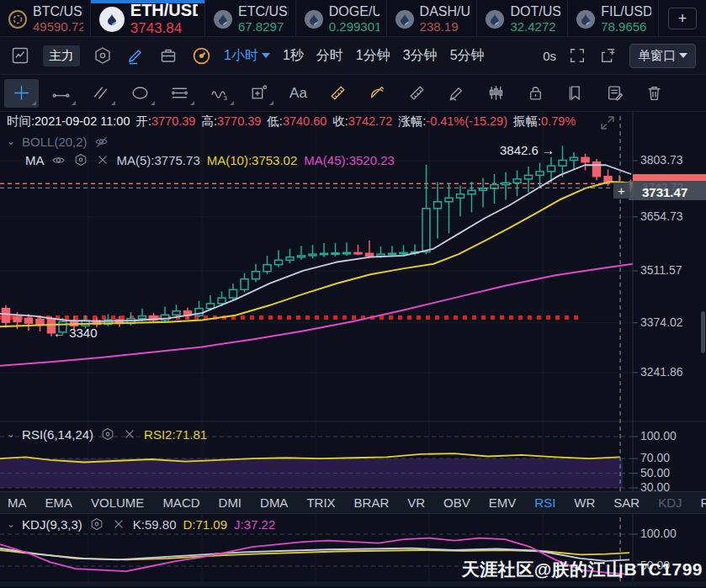 Image resolution: width=706 pixels, height=588 pixels. I want to click on notes-tool, so click(614, 93).